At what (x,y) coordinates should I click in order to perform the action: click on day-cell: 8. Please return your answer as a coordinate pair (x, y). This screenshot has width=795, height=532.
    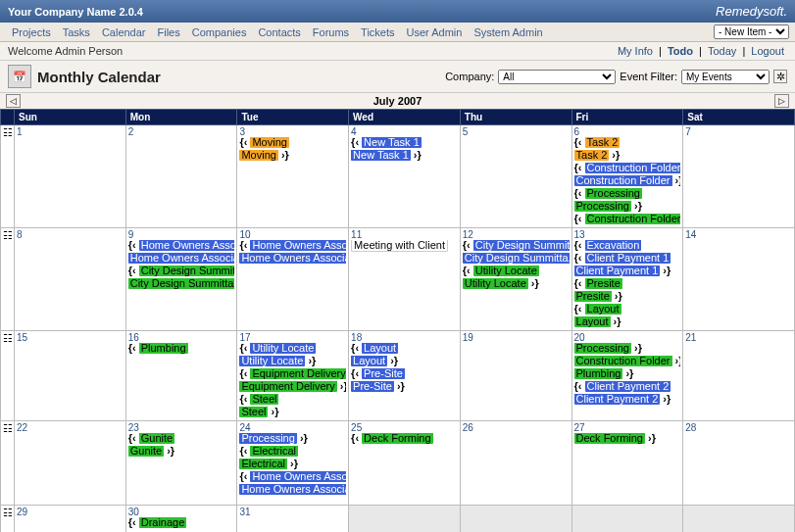
    Looking at the image, I should click on (71, 280).